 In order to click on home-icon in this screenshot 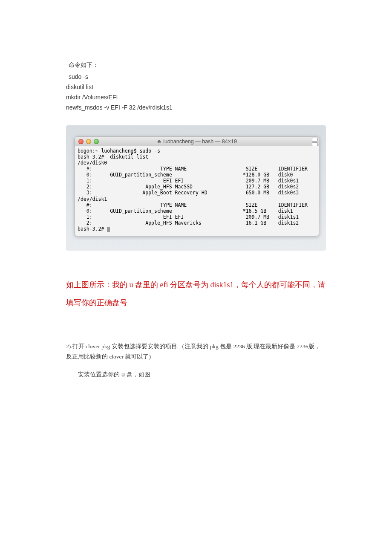, I will do `click(159, 142)`.